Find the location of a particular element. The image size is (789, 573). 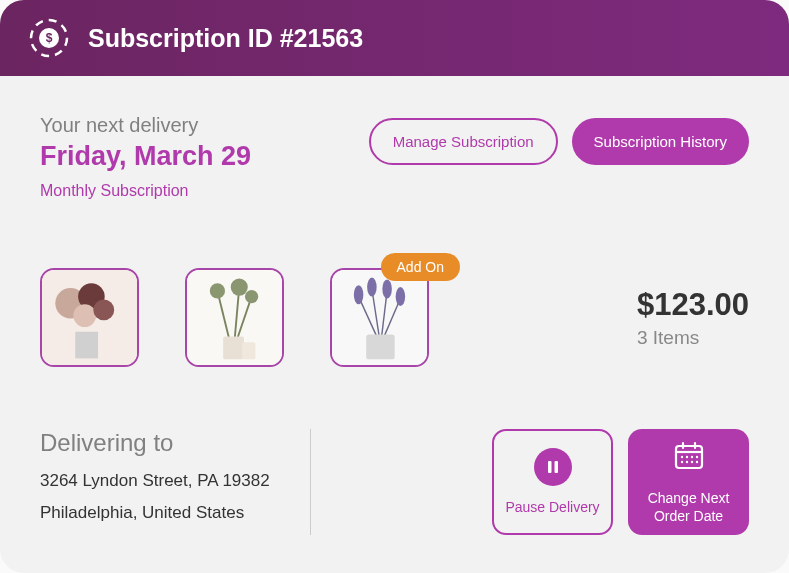

top-buttons: Manage Subscription Subscription History is located at coordinates (559, 142).